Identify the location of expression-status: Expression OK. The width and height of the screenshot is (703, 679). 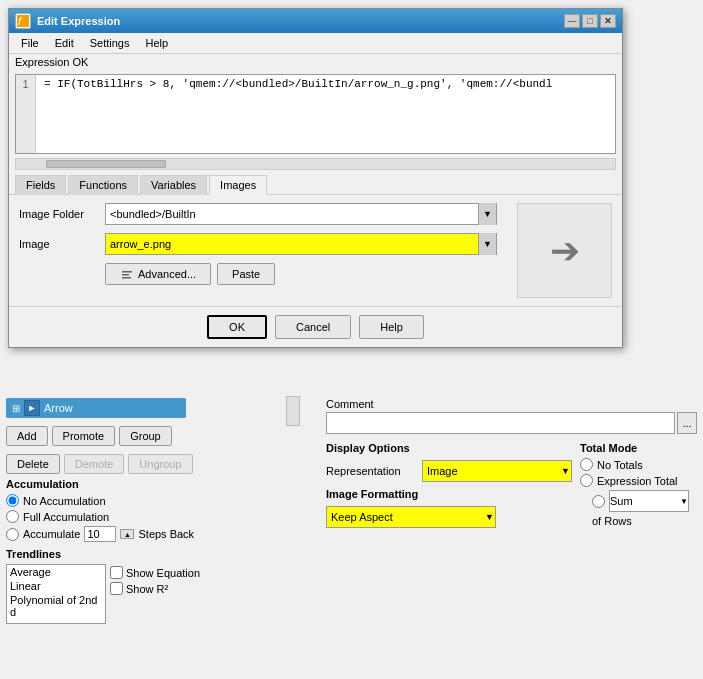
(316, 62).